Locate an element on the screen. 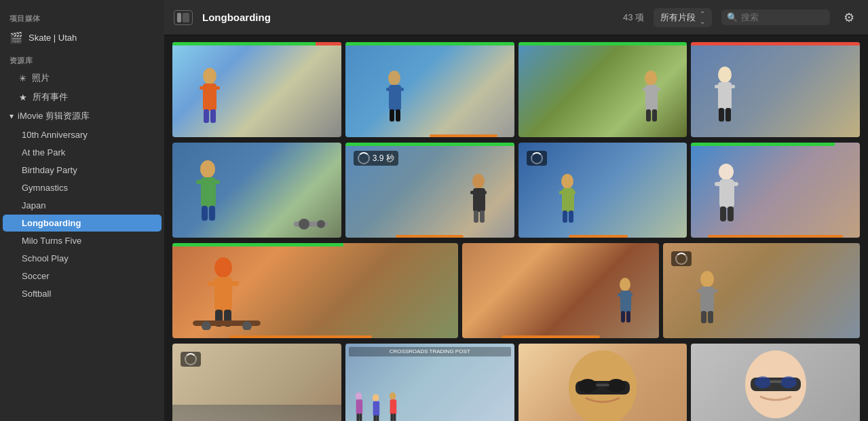  sidebar-nav: 10th Anniversary At the Park Birthday Pa… is located at coordinates (82, 215).